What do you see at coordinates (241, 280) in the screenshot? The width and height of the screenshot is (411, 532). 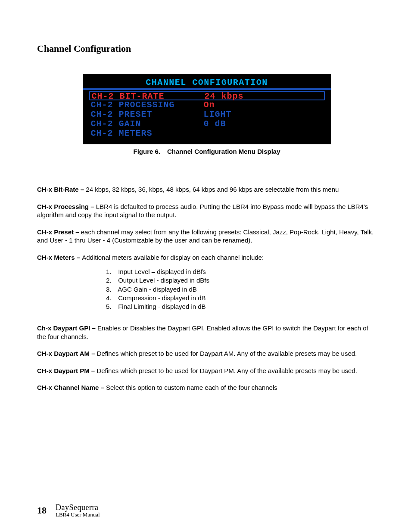 I see `list-item: 2. Output Level - displayed in dBfs` at bounding box center [241, 280].